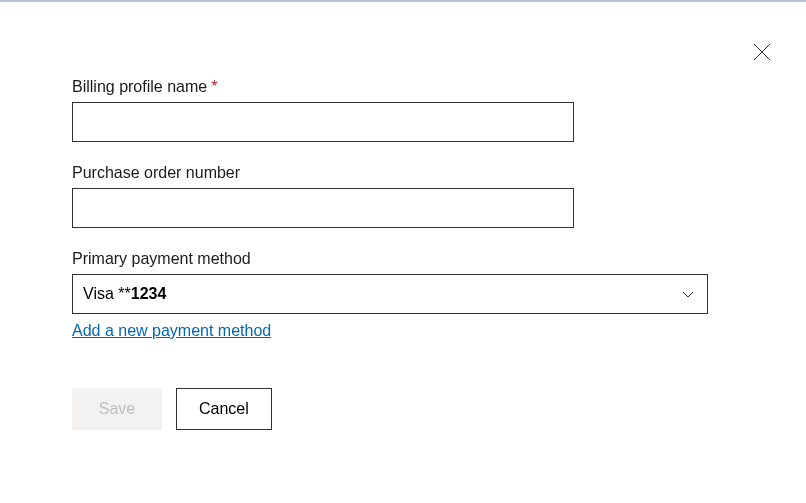 The image size is (806, 503). Describe the element at coordinates (762, 52) in the screenshot. I see `close-icon` at that location.